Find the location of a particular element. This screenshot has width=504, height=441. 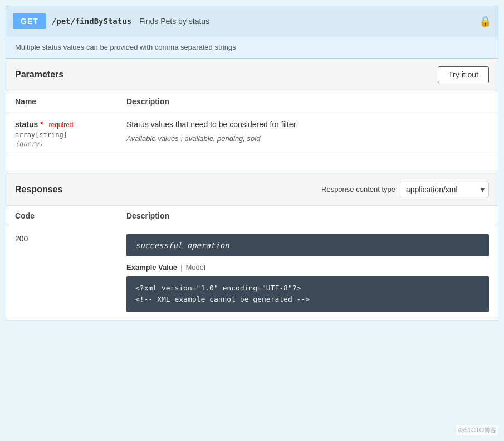

example-value-tabs: Example Value | Model is located at coordinates (307, 268).